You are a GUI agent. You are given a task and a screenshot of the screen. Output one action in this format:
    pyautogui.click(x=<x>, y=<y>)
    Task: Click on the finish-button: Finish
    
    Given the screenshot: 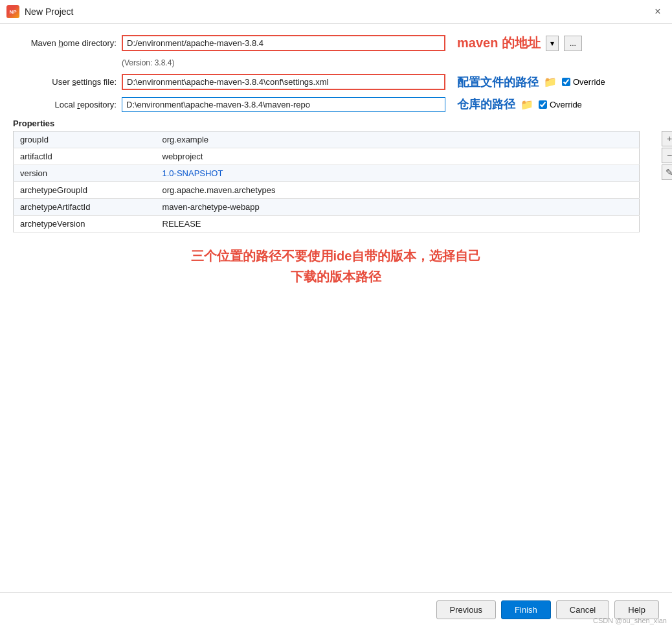 What is the action you would take?
    pyautogui.click(x=526, y=610)
    